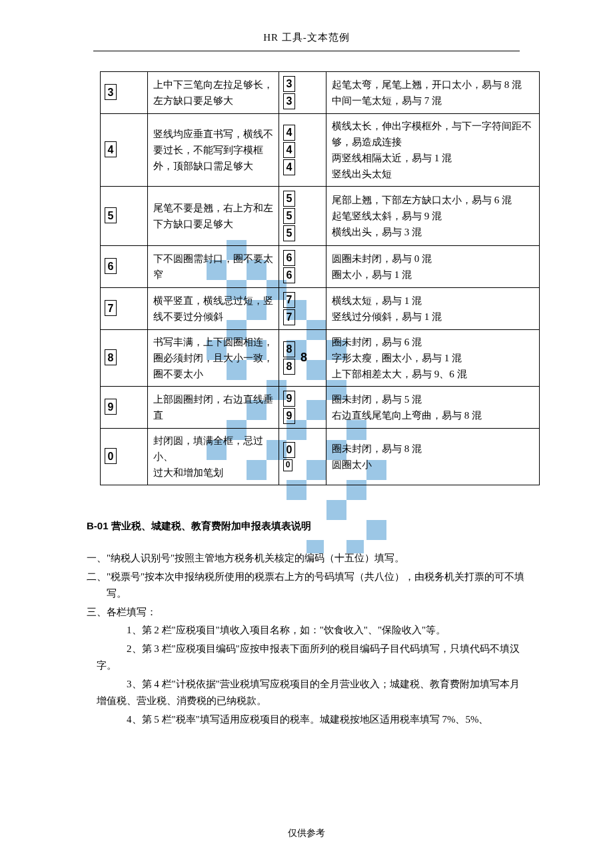 The image size is (613, 868). What do you see at coordinates (303, 92) in the screenshot?
I see `wrong-glyph-cell: 33` at bounding box center [303, 92].